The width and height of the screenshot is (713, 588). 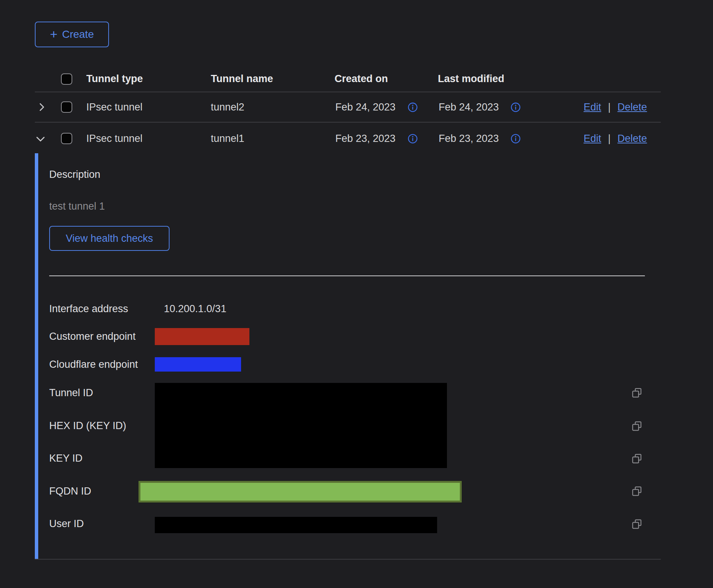 What do you see at coordinates (67, 79) in the screenshot?
I see `select-all-checkbox` at bounding box center [67, 79].